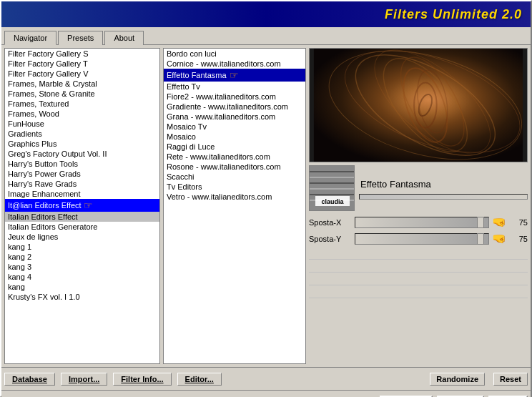 The image size is (532, 397). I want to click on middle-item: Effetto Tv, so click(235, 87).